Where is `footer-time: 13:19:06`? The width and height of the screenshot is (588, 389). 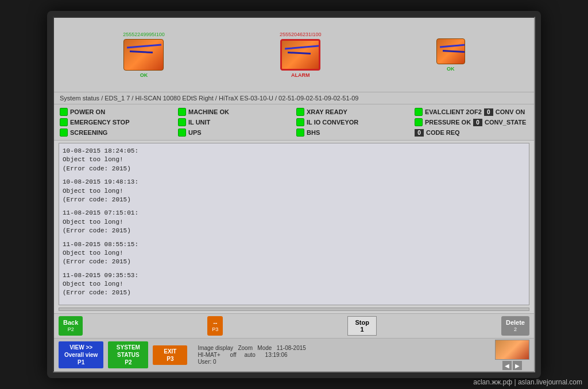
footer-time: 13:19:06 is located at coordinates (277, 355).